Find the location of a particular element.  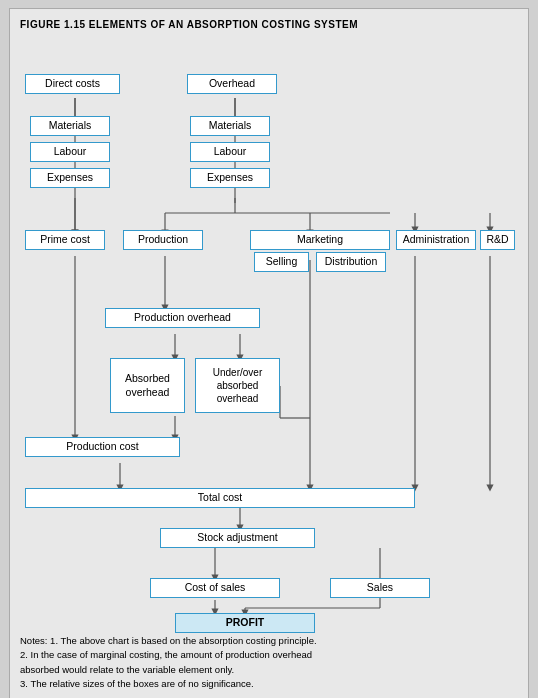

under-over-box: Under/over absorbed overhead is located at coordinates (238, 386).